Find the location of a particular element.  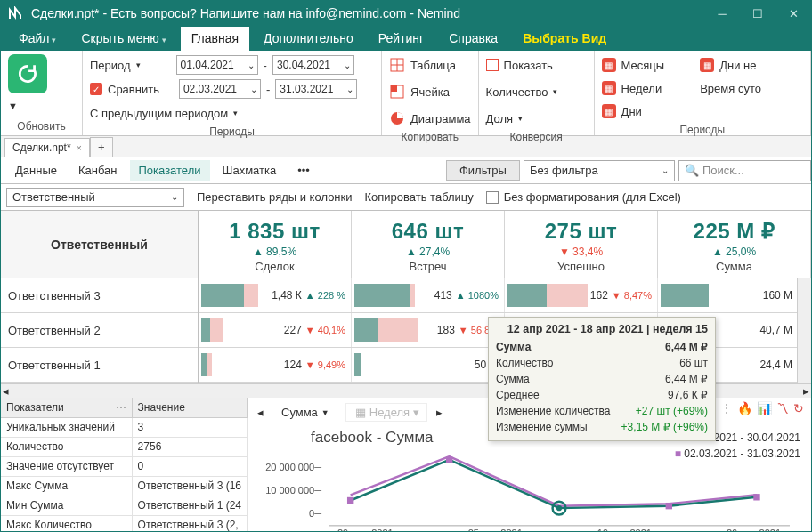

search-input: 🔍Поиск... is located at coordinates (744, 171).